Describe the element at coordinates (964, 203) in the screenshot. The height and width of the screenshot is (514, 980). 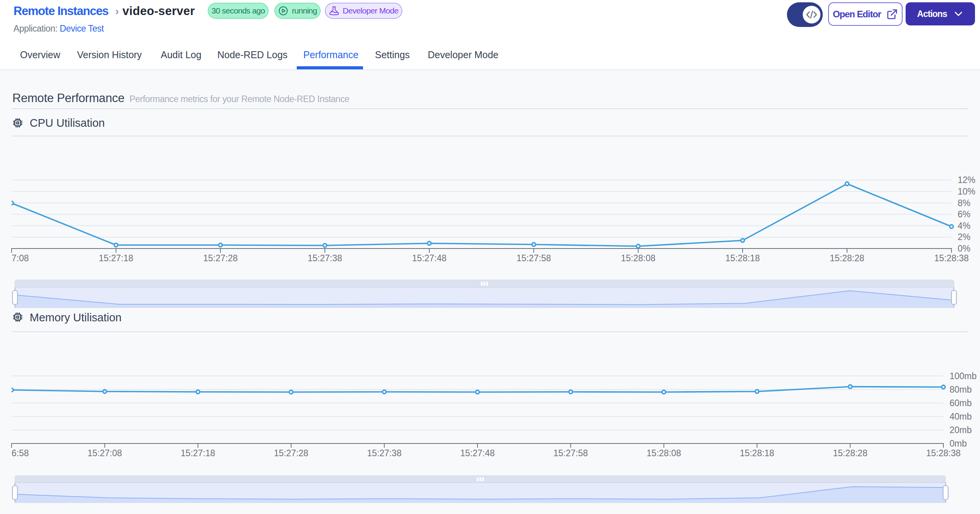
I see `svg-text: 8%` at that location.